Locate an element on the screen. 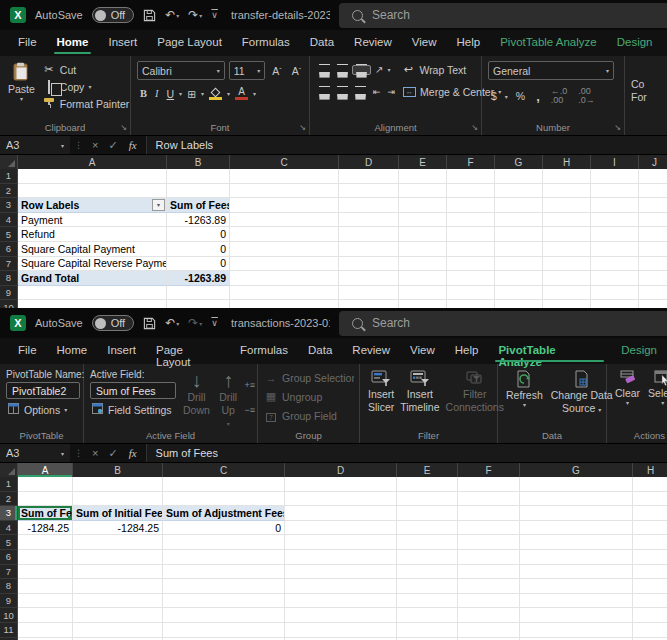 This screenshot has height=640, width=667. percent-style-button: % is located at coordinates (520, 96).